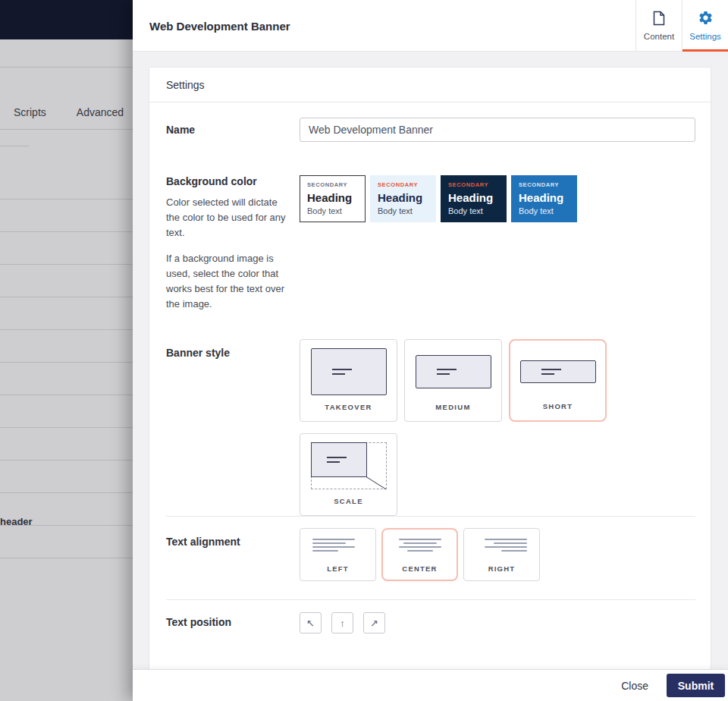  What do you see at coordinates (349, 381) in the screenshot?
I see `banner-style-takeover: TAKEOVER` at bounding box center [349, 381].